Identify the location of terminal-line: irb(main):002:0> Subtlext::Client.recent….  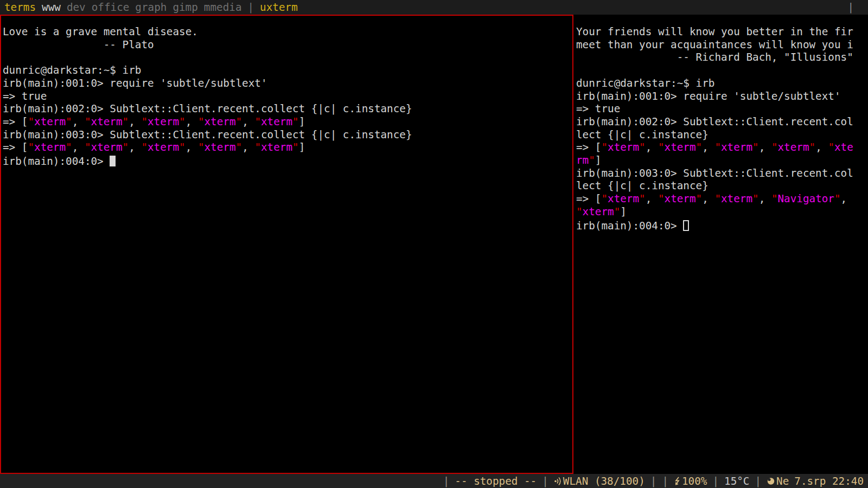
(288, 109).